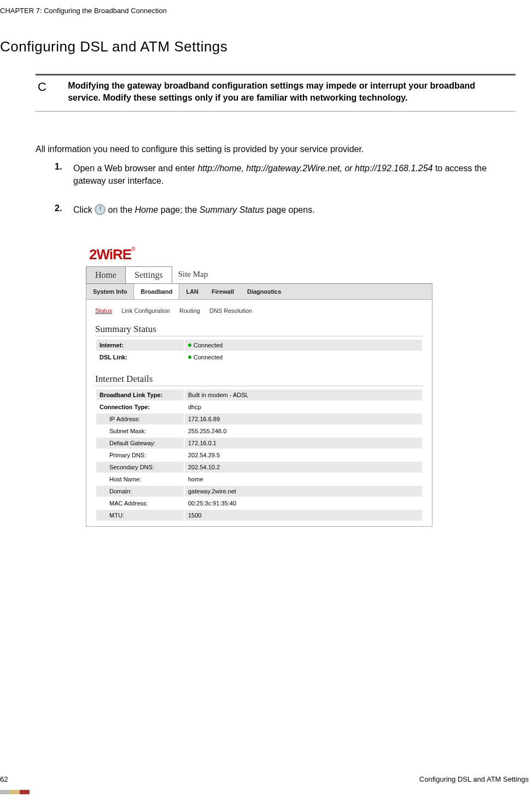 The width and height of the screenshot is (532, 803). Describe the element at coordinates (140, 345) in the screenshot. I see `internet-label: Internet:` at that location.